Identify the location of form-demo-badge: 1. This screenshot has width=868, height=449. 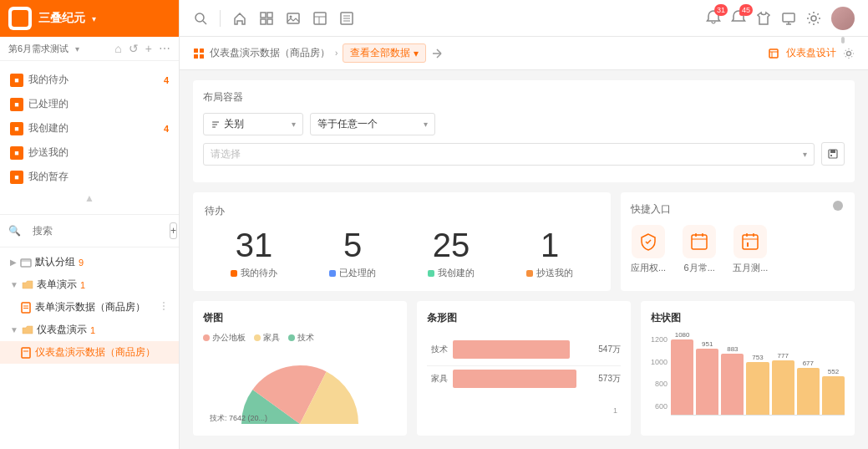
(83, 285).